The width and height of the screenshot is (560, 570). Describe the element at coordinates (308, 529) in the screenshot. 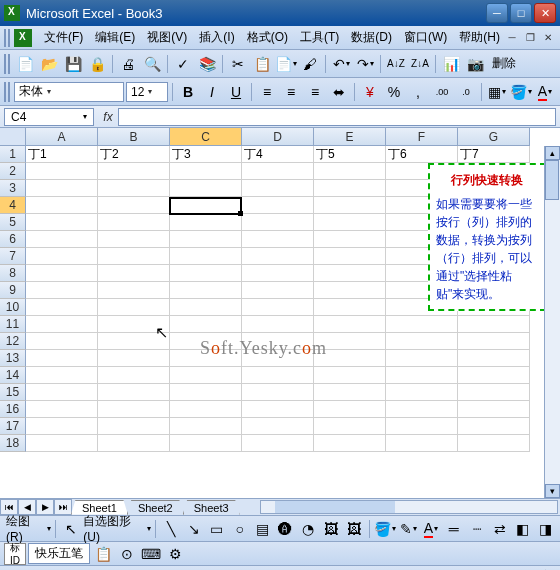

I see `diagram-button: ◔` at that location.